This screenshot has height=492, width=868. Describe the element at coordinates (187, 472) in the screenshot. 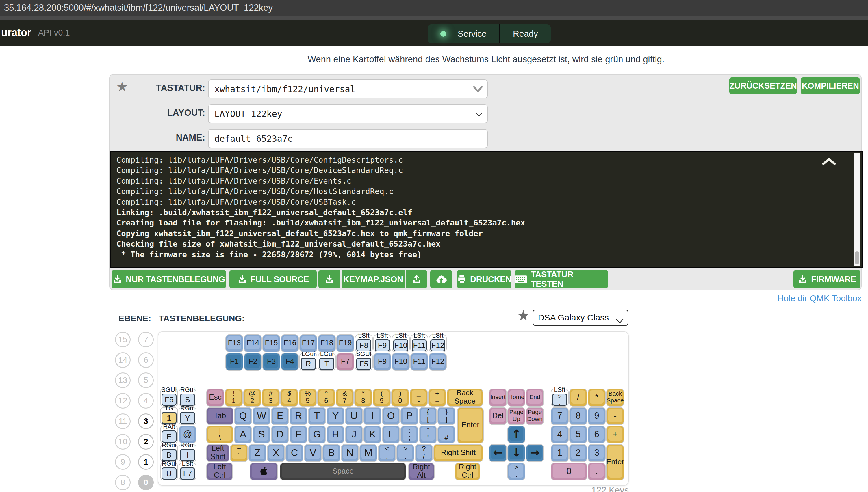

I see `key-f7: LSftF7` at that location.